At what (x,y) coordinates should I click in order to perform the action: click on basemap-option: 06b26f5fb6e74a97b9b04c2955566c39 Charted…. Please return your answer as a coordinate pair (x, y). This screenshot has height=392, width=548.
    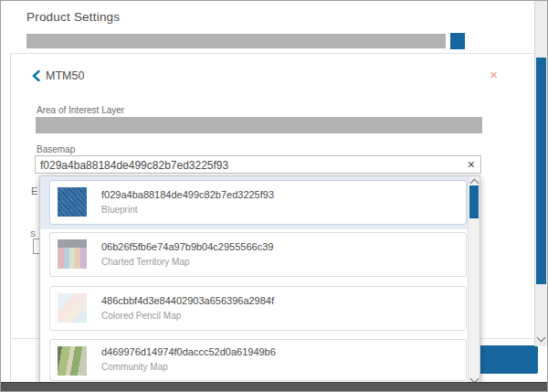
    Looking at the image, I should click on (258, 254).